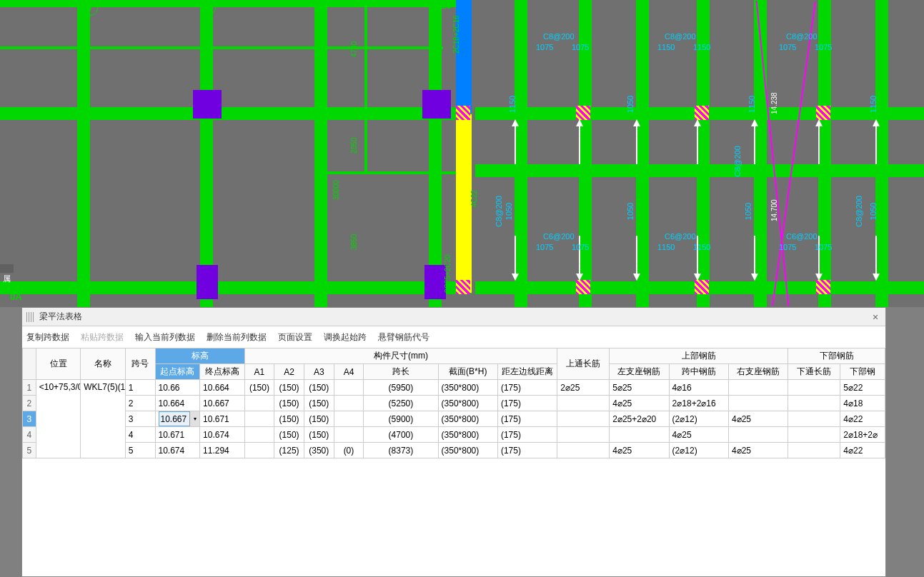 This screenshot has height=577, width=924. Describe the element at coordinates (140, 435) in the screenshot. I see `span-cell: 4` at that location.